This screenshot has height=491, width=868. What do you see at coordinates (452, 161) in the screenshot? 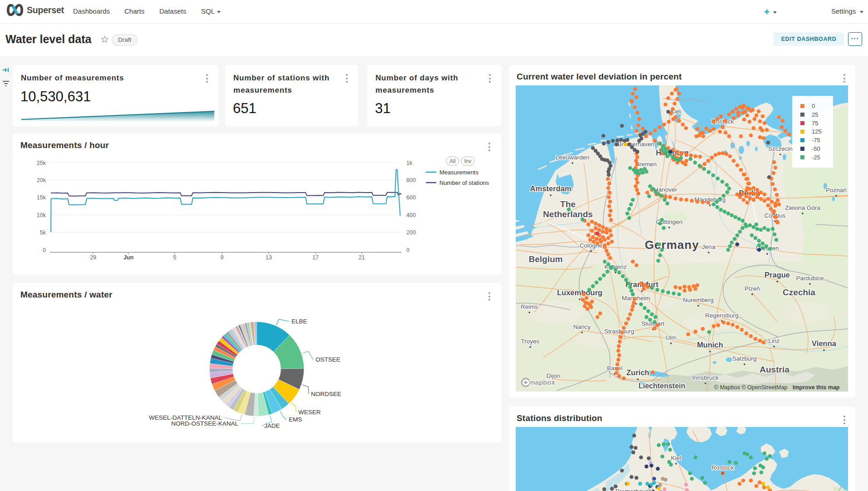
I see `svg-text: All` at bounding box center [452, 161].